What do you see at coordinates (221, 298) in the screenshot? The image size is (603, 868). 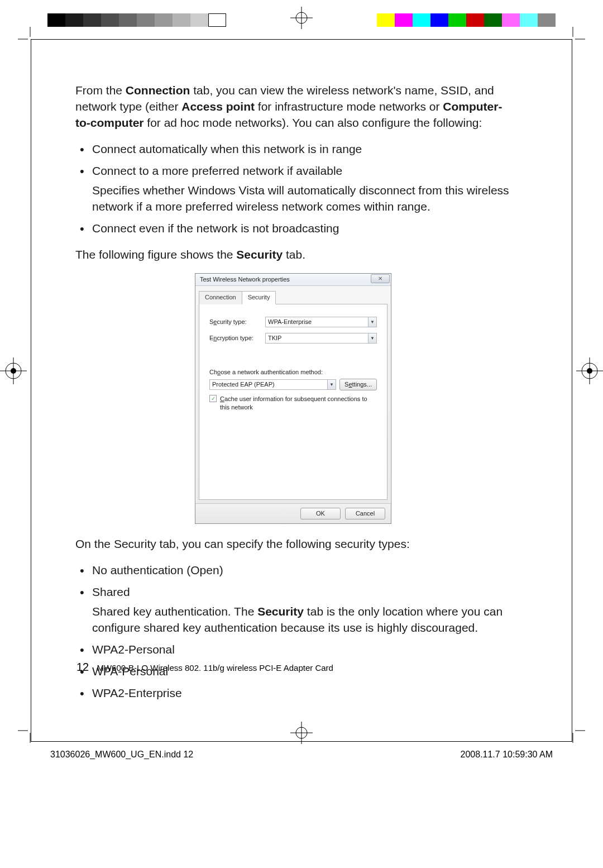 I see `tab-connection: Connection` at bounding box center [221, 298].